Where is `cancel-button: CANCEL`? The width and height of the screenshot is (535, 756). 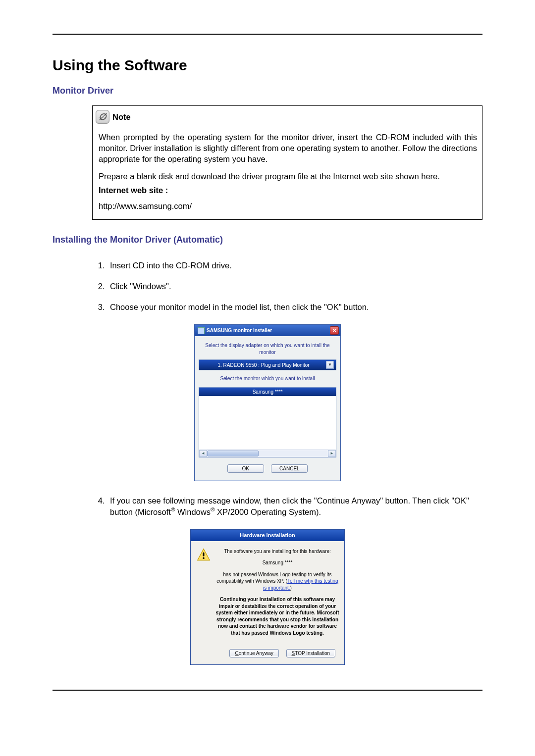 cancel-button: CANCEL is located at coordinates (289, 468).